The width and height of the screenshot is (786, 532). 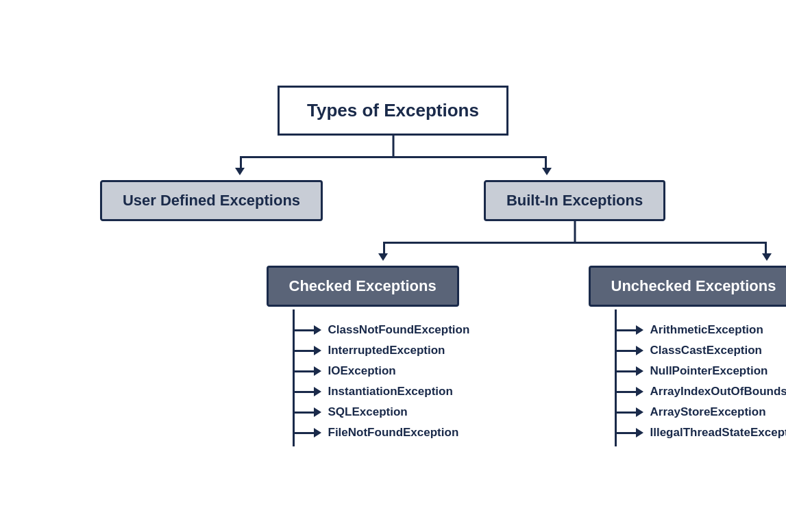 What do you see at coordinates (688, 356) in the screenshot?
I see `unchecked-branch: Unchecked Exceptions ArithmeticException` at bounding box center [688, 356].